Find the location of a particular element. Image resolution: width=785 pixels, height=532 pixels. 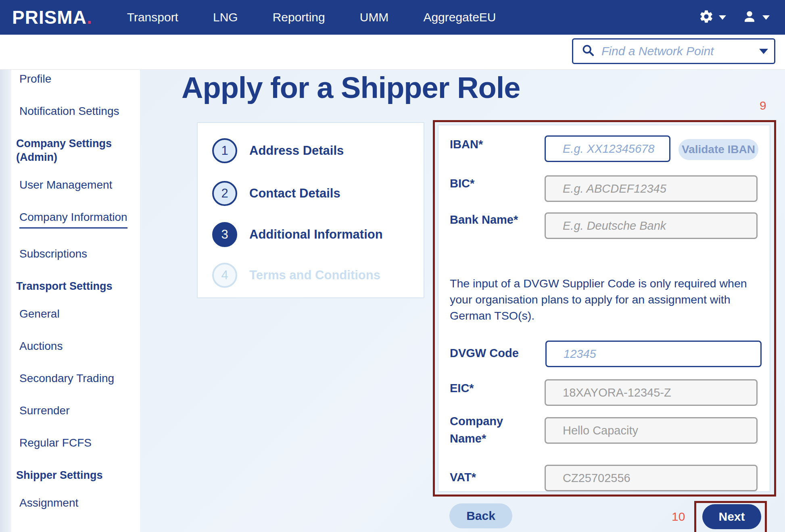

sidebar-item-profile: Profile is located at coordinates (80, 79).